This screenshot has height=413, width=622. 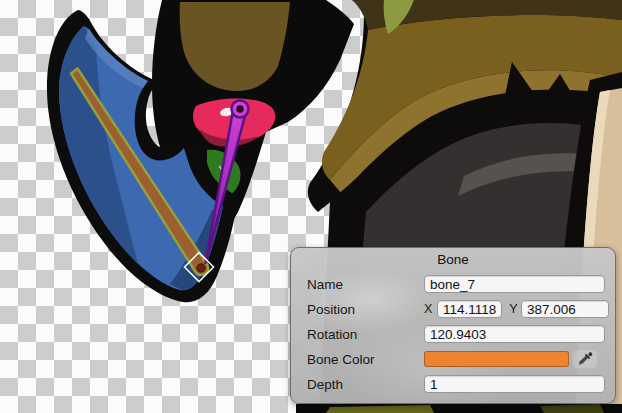 I want to click on depth-label: Depth, so click(x=358, y=384).